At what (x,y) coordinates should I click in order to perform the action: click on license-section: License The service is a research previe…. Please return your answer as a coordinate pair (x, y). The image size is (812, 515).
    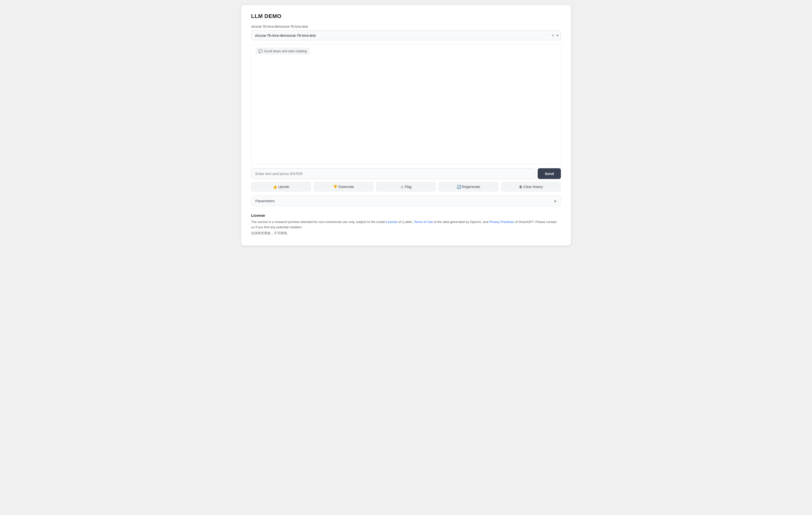
    Looking at the image, I should click on (406, 224).